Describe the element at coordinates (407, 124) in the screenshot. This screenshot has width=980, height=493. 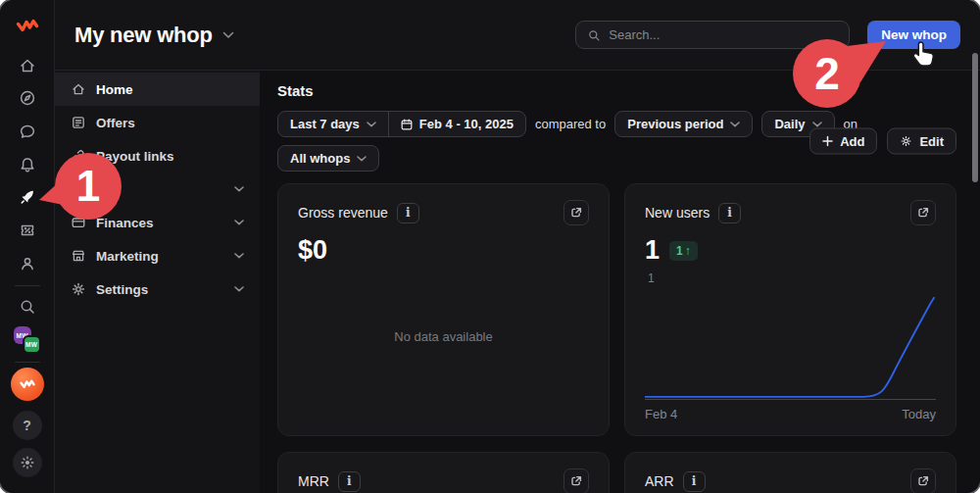
I see `calendar-icon` at that location.